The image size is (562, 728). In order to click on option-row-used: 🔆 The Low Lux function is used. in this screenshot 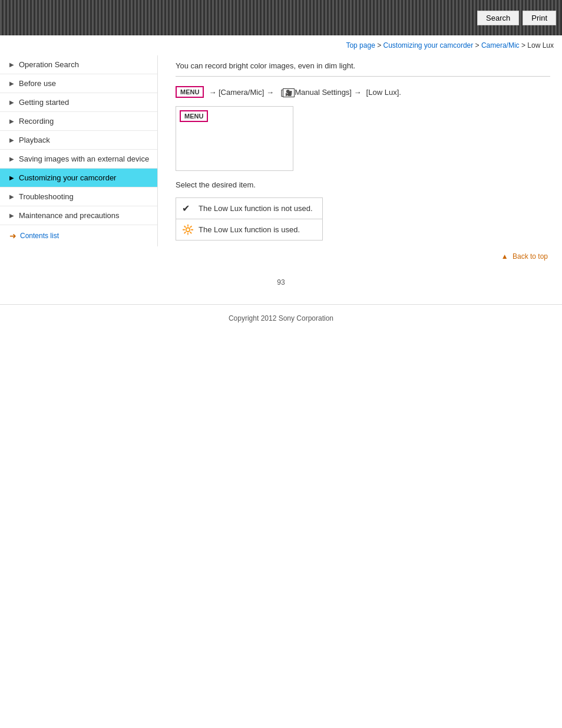, I will do `click(249, 230)`.